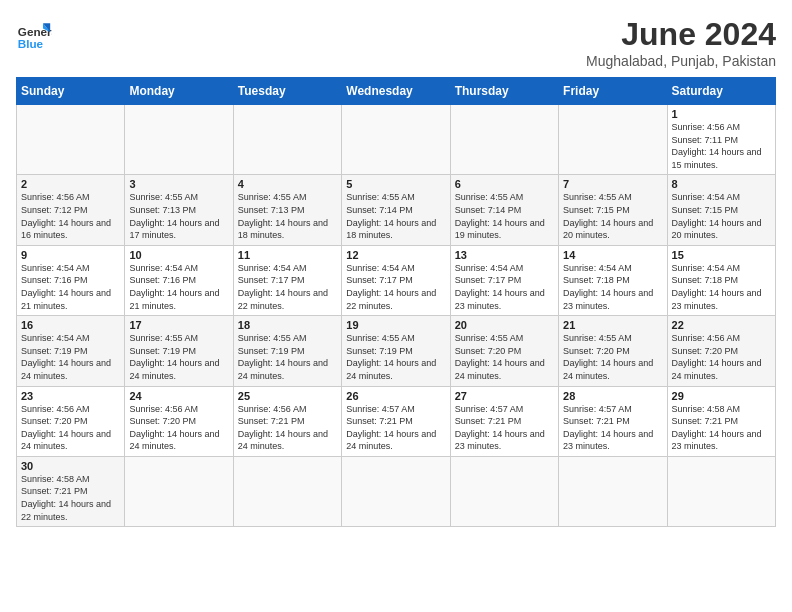  Describe the element at coordinates (722, 114) in the screenshot. I see `day-number: 1` at that location.